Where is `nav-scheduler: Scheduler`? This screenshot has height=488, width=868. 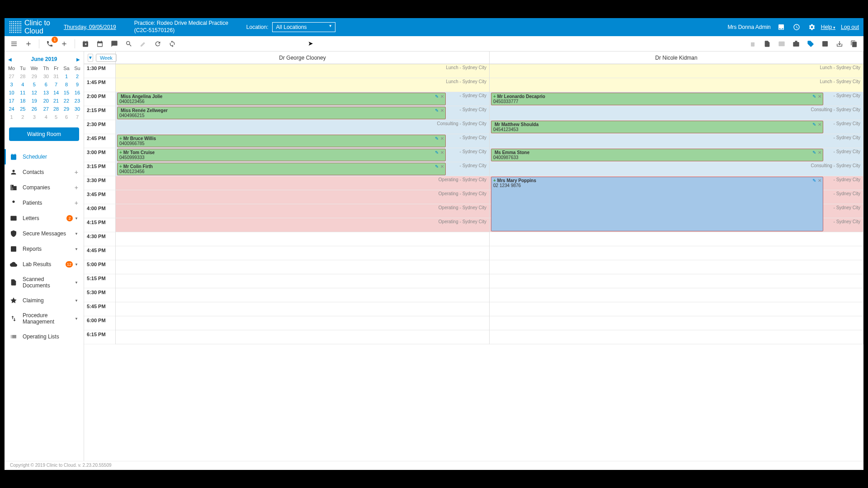
nav-scheduler: Scheduler is located at coordinates (44, 157).